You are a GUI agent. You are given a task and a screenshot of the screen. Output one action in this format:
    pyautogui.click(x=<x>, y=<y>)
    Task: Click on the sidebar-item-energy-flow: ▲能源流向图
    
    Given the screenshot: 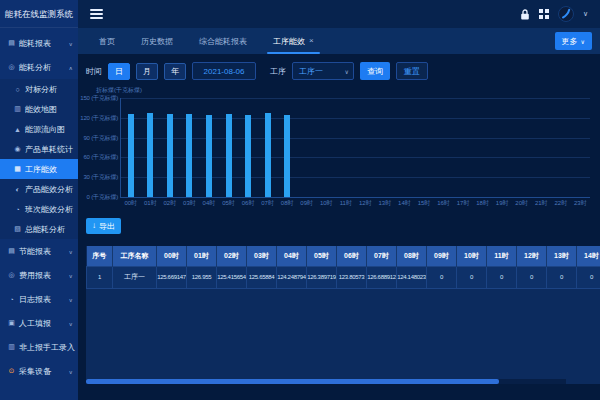 What is the action you would take?
    pyautogui.click(x=39, y=129)
    